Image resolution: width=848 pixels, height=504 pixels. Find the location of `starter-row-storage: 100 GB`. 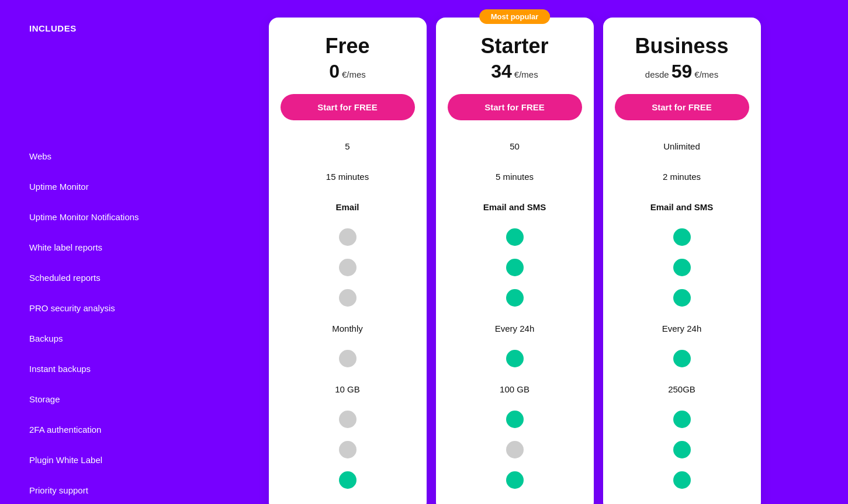

starter-row-storage: 100 GB is located at coordinates (515, 389).